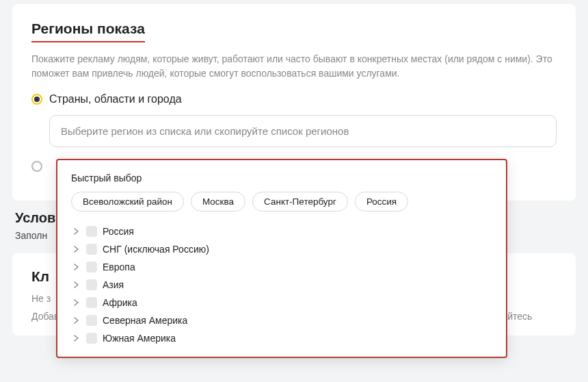  Describe the element at coordinates (282, 267) in the screenshot. I see `tree-item-europe: Европа` at that location.